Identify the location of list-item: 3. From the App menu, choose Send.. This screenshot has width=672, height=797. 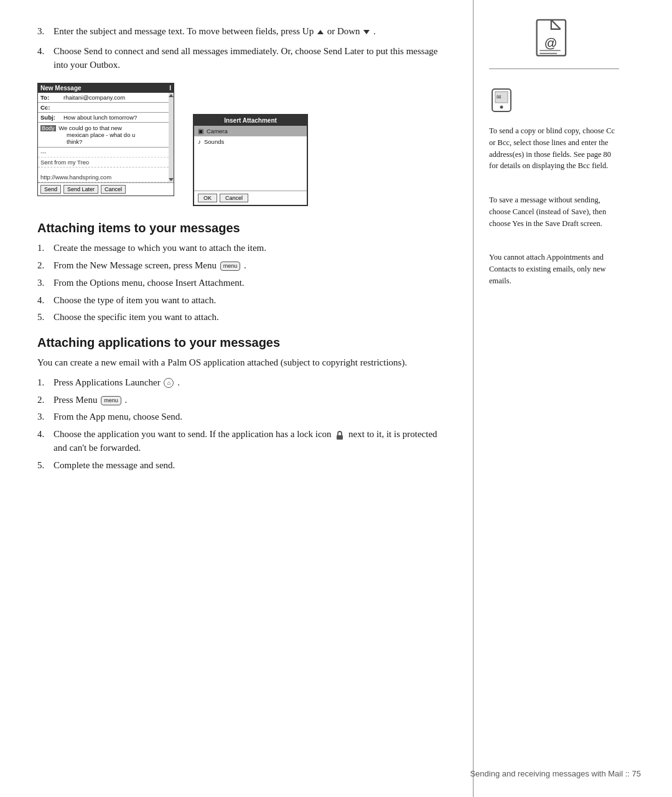
(240, 417).